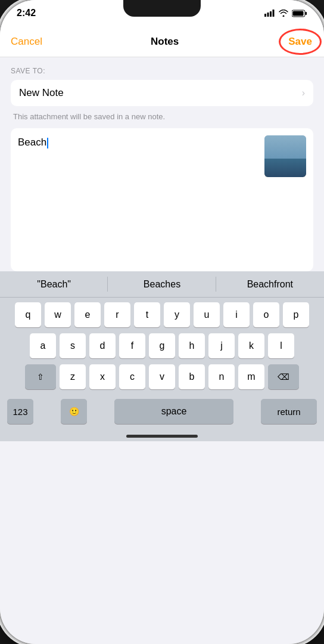  Describe the element at coordinates (207, 315) in the screenshot. I see `key-u: u` at that location.